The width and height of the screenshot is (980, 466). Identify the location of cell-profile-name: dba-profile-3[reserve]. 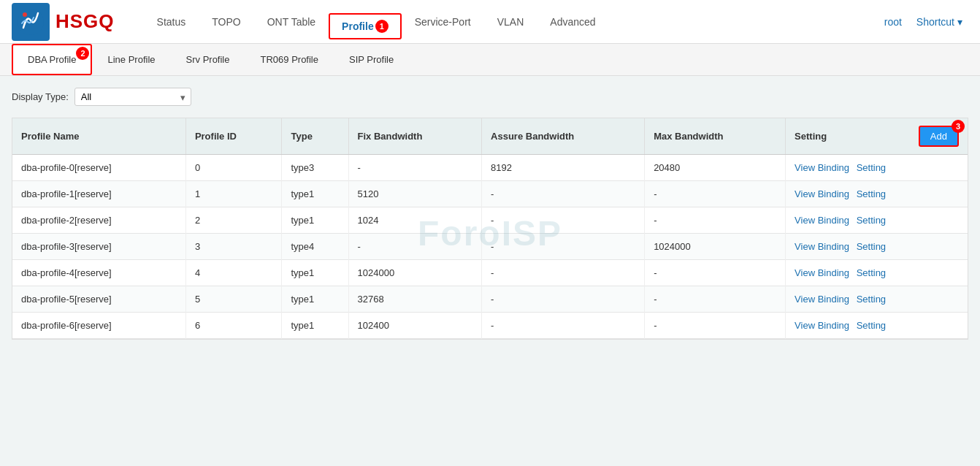
(99, 247).